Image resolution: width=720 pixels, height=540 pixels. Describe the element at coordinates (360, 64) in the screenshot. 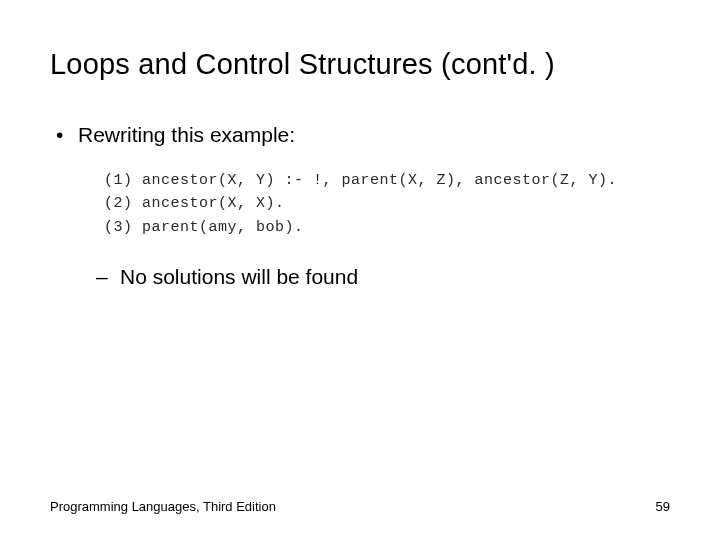

I see `slide-title: Loops and Control Structures (cont'd. )` at that location.